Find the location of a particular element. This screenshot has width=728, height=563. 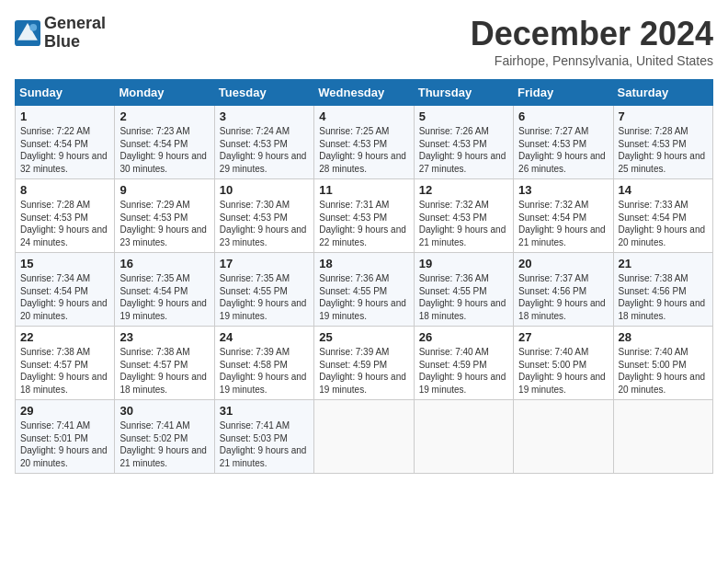

page-header: General Blue December 2024 Fairhope, Pen… is located at coordinates (364, 41).